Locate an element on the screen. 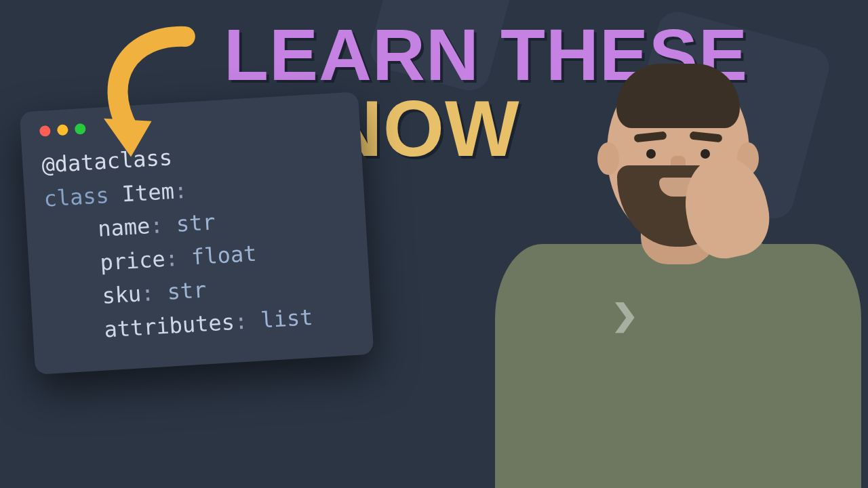  shirt-logo-icon: ❯ is located at coordinates (625, 314).